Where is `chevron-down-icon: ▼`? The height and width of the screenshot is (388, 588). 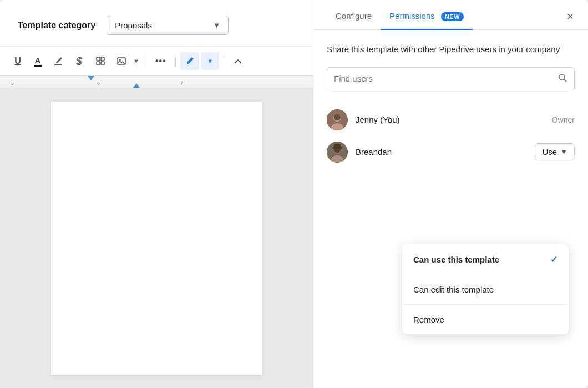 chevron-down-icon: ▼ is located at coordinates (216, 26).